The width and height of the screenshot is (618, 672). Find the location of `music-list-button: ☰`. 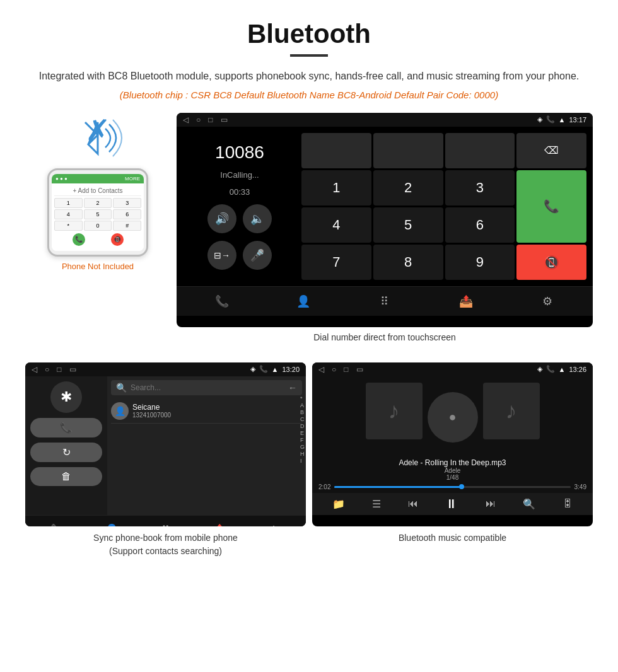

music-list-button: ☰ is located at coordinates (376, 504).